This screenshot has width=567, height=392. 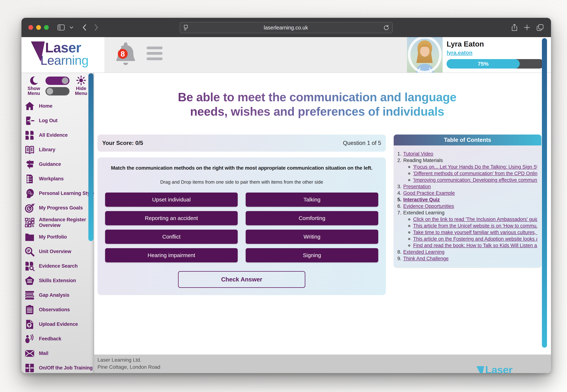 I want to click on hamburger-menu-icon, so click(x=155, y=54).